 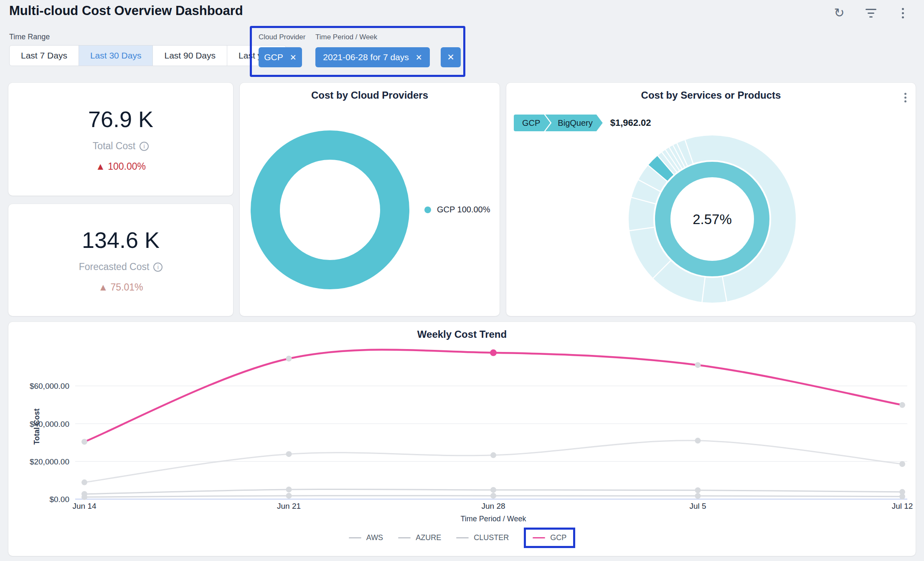 What do you see at coordinates (871, 13) in the screenshot?
I see `header-toolbar: ↻` at bounding box center [871, 13].